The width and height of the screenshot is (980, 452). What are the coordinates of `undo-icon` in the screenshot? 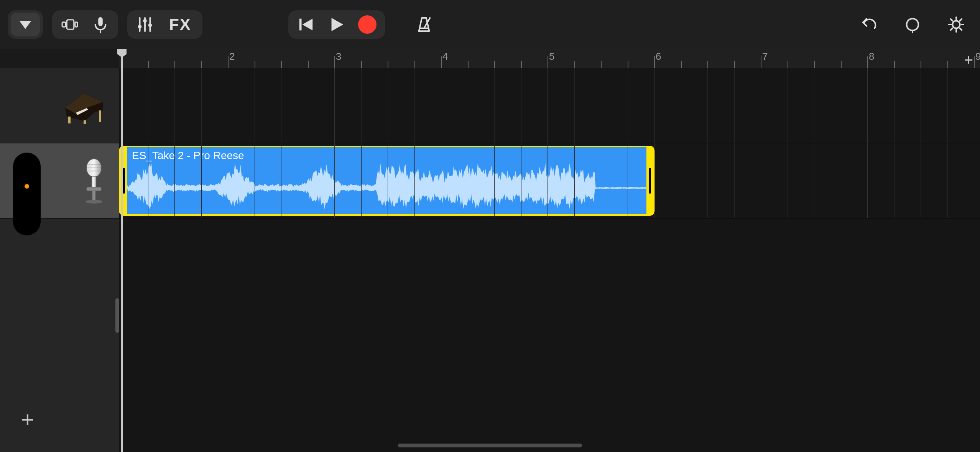 It's located at (869, 25).